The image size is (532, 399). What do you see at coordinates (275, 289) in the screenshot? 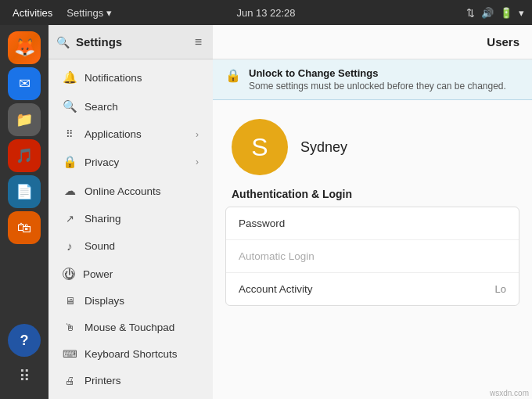
I see `account-activity-label: Account Activity` at bounding box center [275, 289].